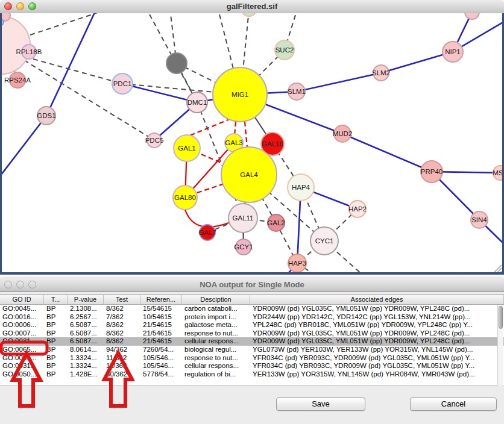 The image size is (504, 424). Describe the element at coordinates (216, 325) in the screenshot. I see `table-cell: galactose meta...` at that location.